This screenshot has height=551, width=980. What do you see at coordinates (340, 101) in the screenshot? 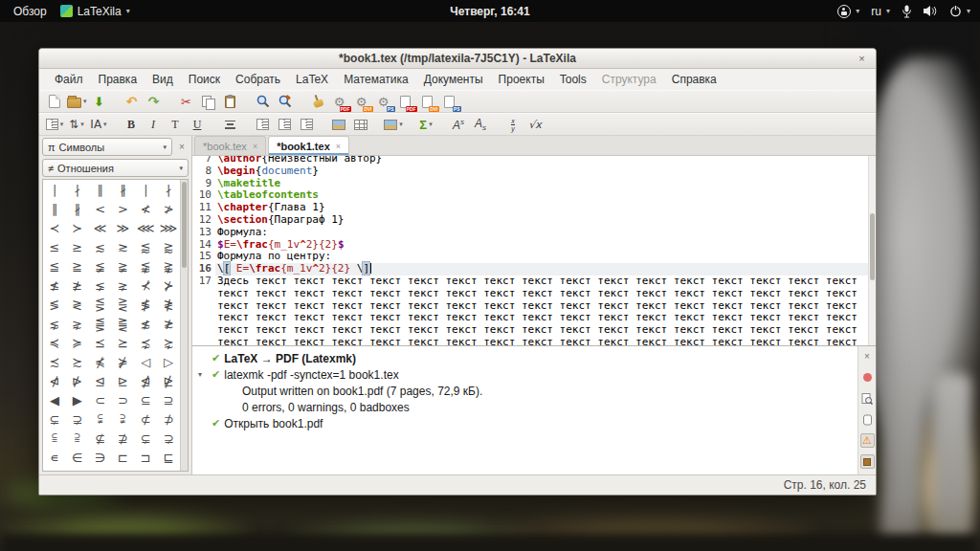
I see `build-pdf-button: ⚙PDF` at bounding box center [340, 101].